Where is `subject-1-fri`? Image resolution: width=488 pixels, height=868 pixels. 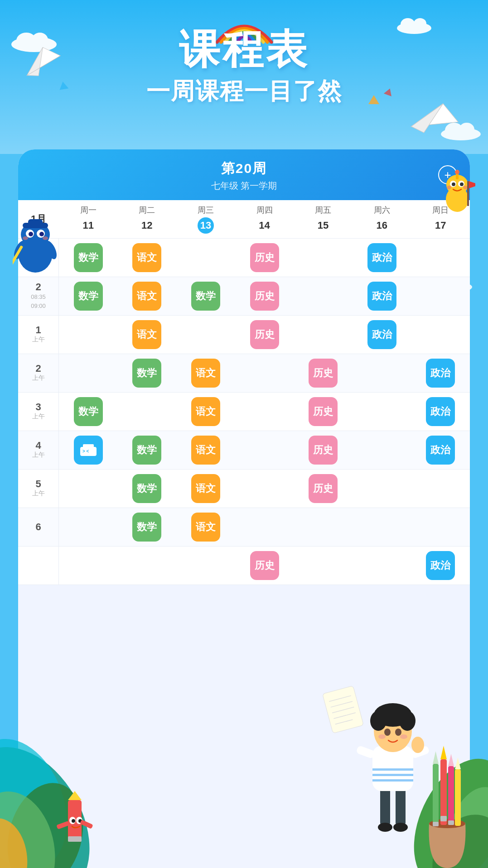
subject-1-fri is located at coordinates (323, 258).